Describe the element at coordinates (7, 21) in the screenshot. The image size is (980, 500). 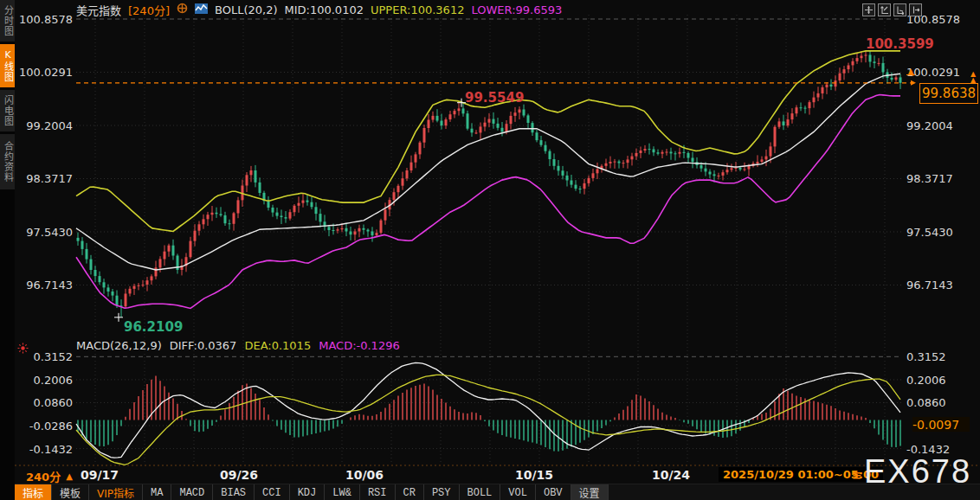
I see `sidebar-tab-1: 分时图` at that location.